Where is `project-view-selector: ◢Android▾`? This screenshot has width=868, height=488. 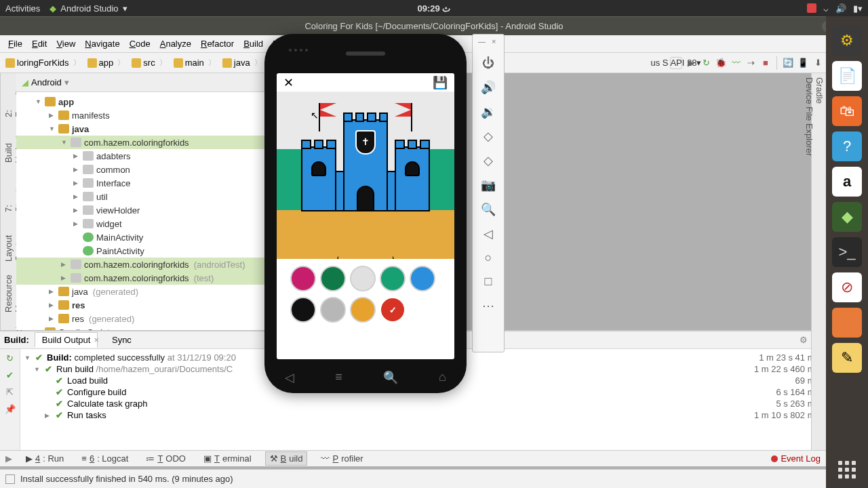
project-view-selector: ◢Android▾ is located at coordinates (45, 83).